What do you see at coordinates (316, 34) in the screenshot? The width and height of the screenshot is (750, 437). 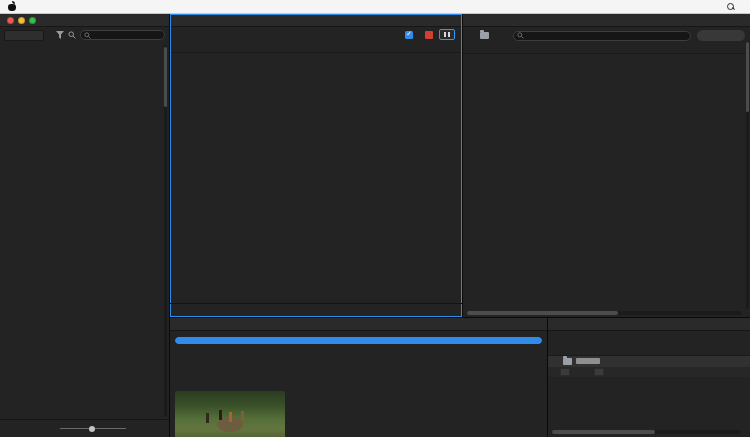 I see `queue-toolbar` at bounding box center [316, 34].